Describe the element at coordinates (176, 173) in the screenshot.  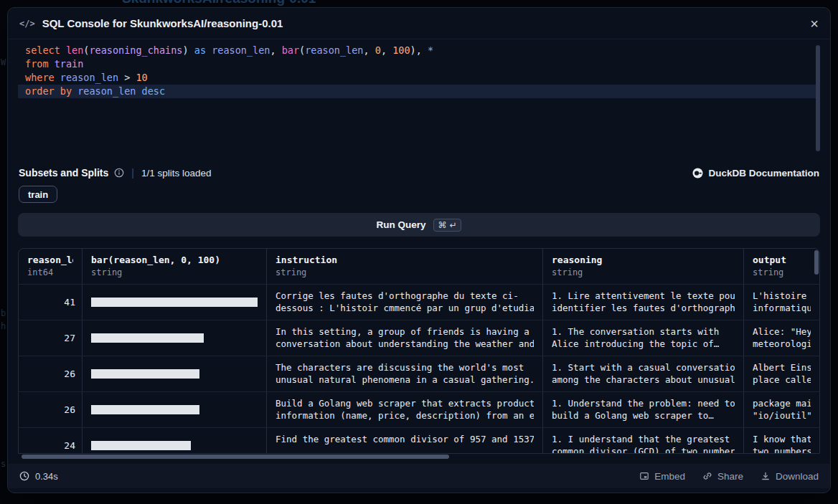
I see `splits-loaded-text: 1/1 splits loaded` at that location.